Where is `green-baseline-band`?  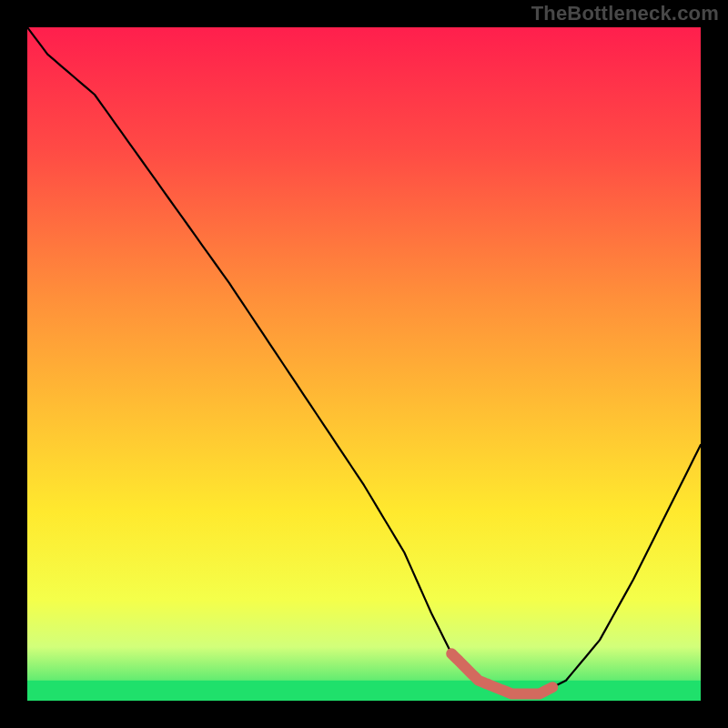
green-baseline-band is located at coordinates (364, 691).